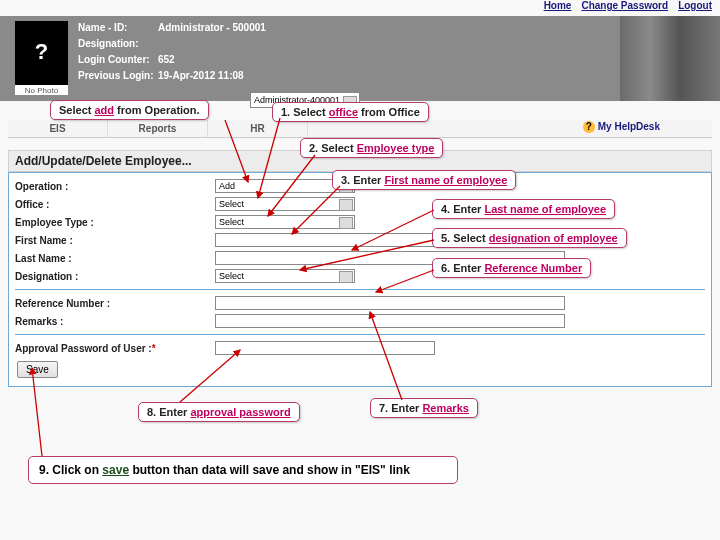 The height and width of the screenshot is (540, 720). Describe the element at coordinates (115, 258) in the screenshot. I see `lastname-label: Last Name :` at that location.